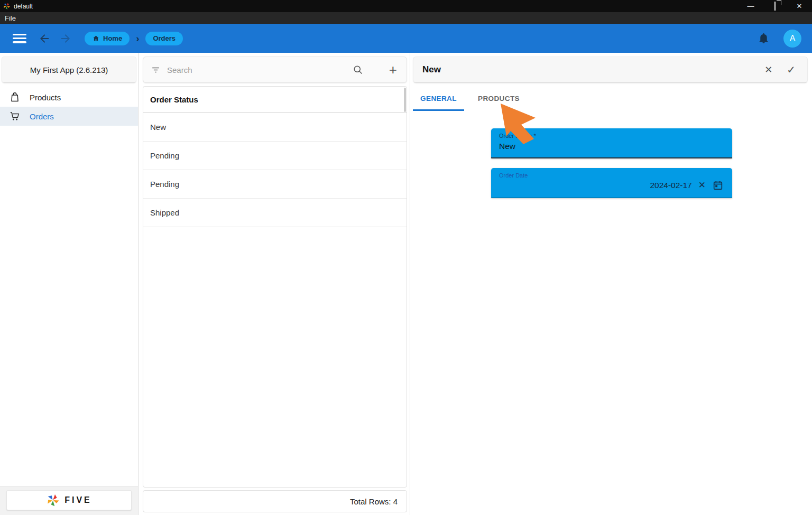 The image size is (812, 515). Describe the element at coordinates (393, 70) in the screenshot. I see `add-record-icon: +` at that location.